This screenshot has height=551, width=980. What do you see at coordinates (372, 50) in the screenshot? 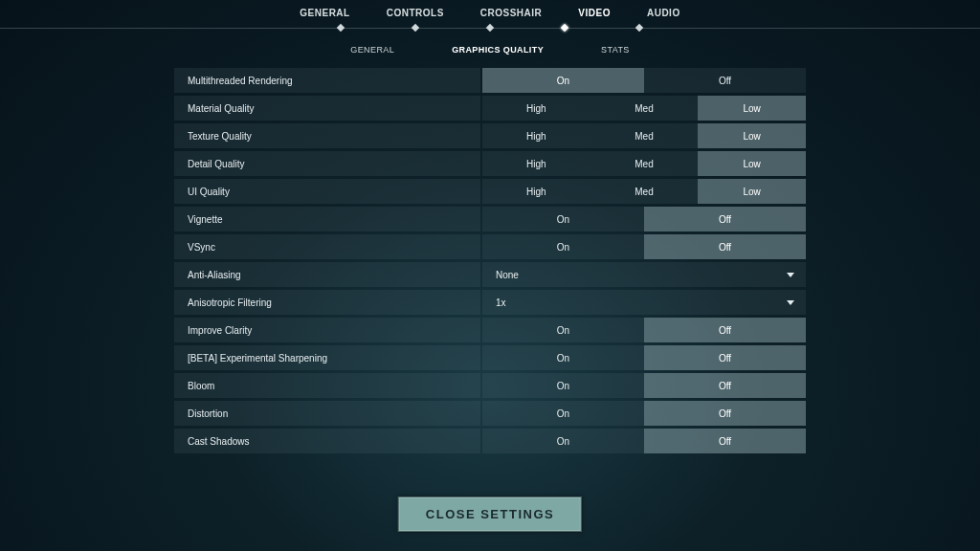
I see `subtab-general: GENERAL` at bounding box center [372, 50].